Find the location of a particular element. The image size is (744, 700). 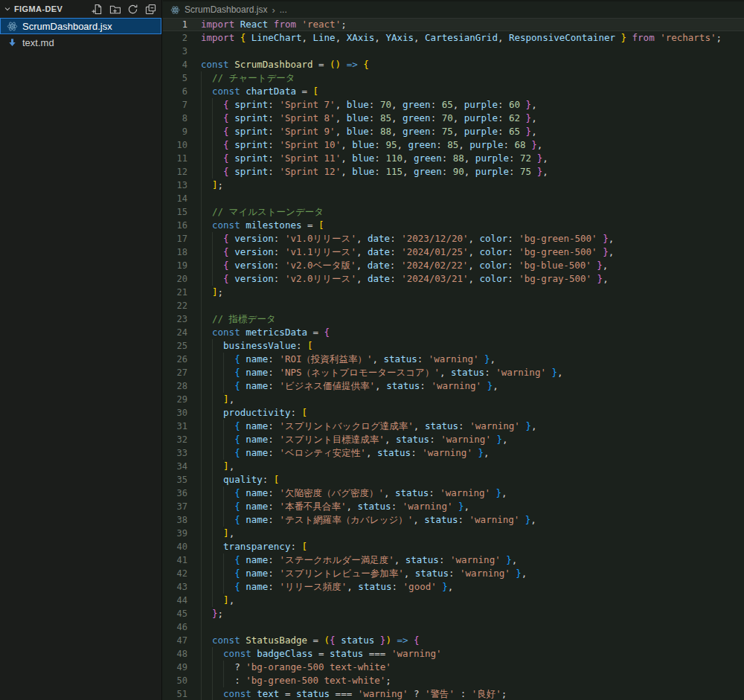

new-folder-icon is located at coordinates (115, 9).